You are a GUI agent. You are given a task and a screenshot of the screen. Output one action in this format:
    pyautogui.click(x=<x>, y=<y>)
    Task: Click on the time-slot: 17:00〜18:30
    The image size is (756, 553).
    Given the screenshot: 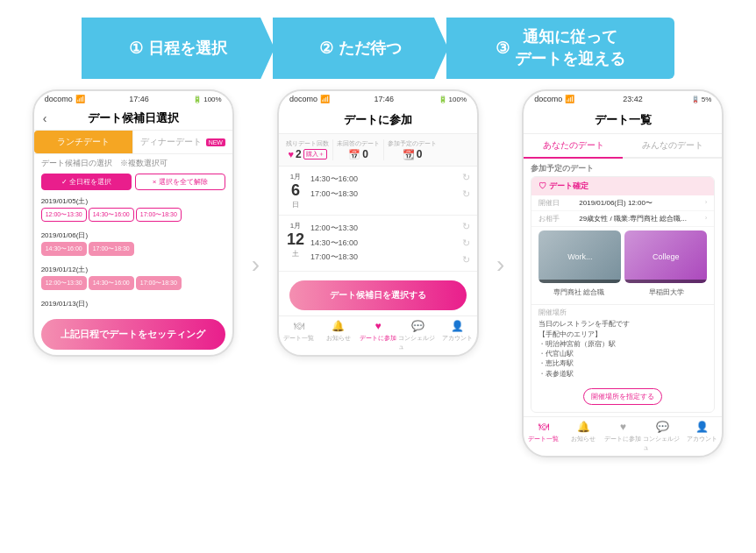 What is the action you would take?
    pyautogui.click(x=159, y=215)
    